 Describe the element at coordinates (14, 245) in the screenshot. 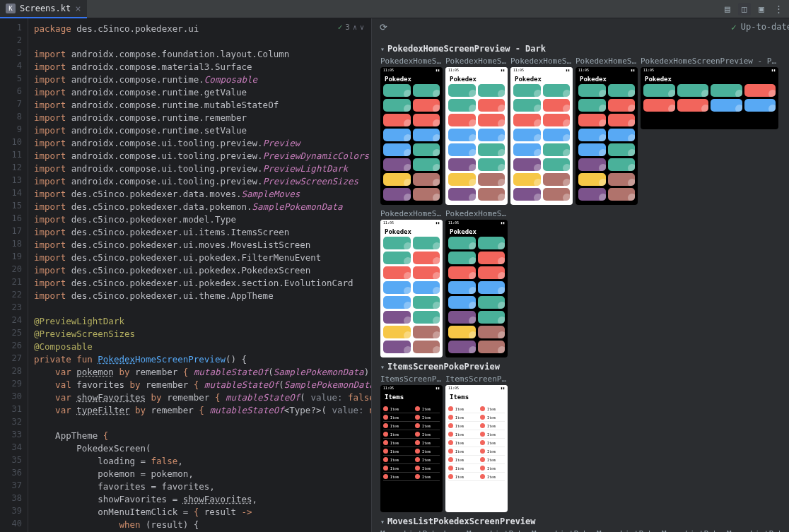

I see `line-number: 18` at that location.